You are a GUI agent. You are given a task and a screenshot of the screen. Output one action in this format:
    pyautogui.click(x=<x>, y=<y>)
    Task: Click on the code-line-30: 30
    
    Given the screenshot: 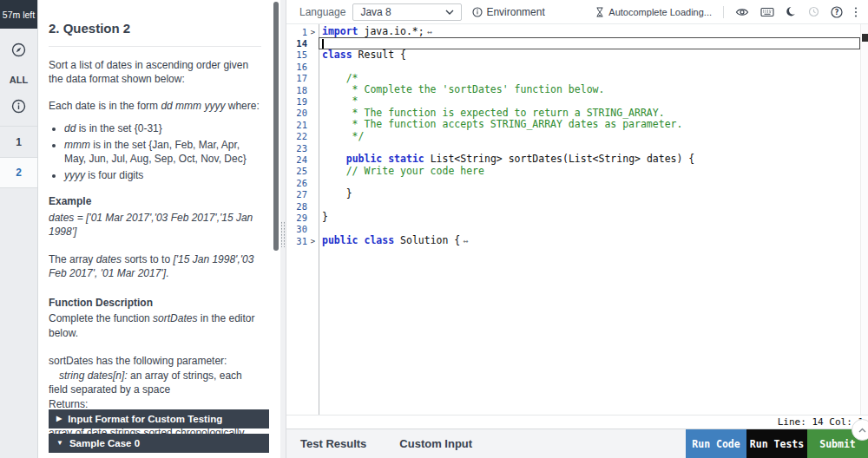 What is the action you would take?
    pyautogui.click(x=577, y=229)
    